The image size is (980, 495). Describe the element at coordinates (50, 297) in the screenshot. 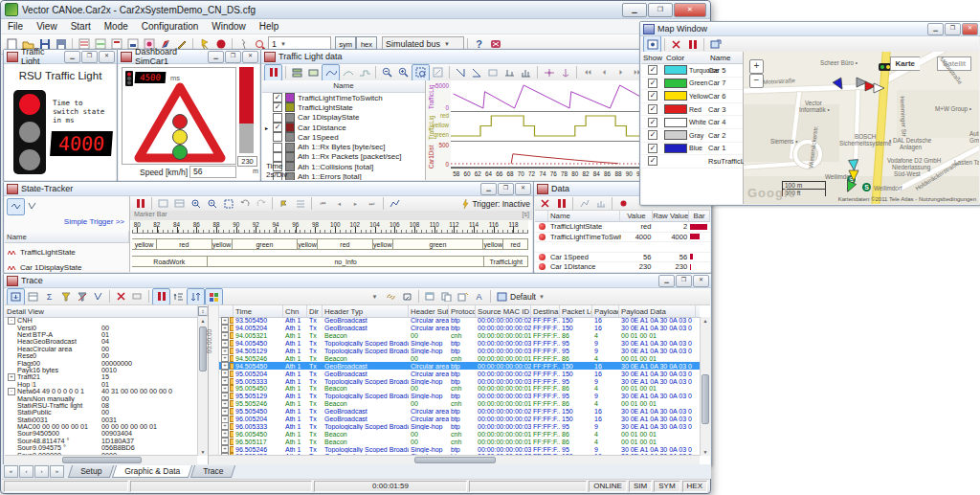

I see `statistics-icon: Σ` at that location.